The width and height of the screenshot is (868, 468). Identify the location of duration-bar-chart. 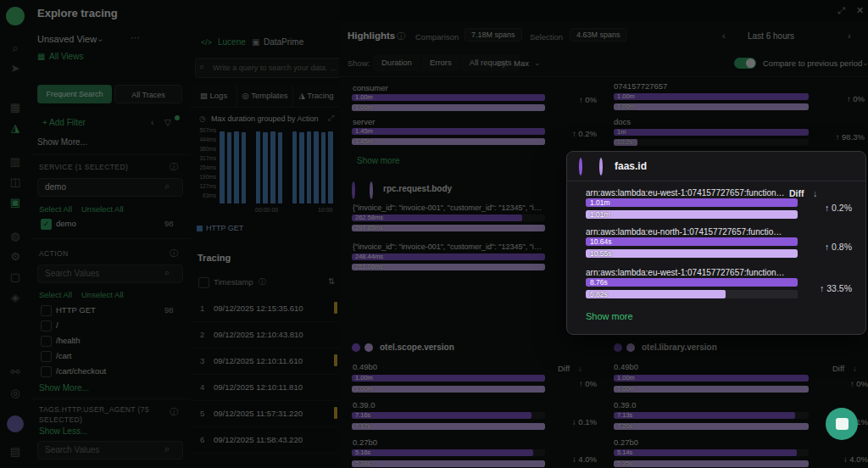
(276, 166).